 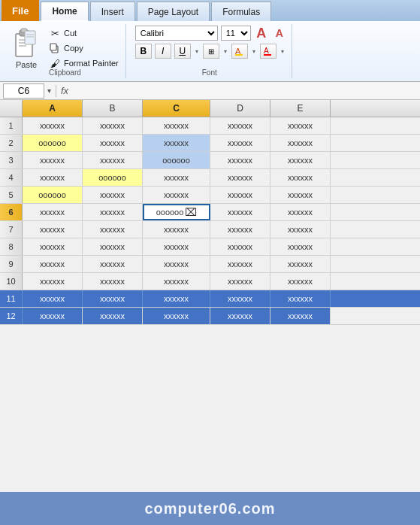 What do you see at coordinates (268, 51) in the screenshot?
I see `font-color-button: A` at bounding box center [268, 51].